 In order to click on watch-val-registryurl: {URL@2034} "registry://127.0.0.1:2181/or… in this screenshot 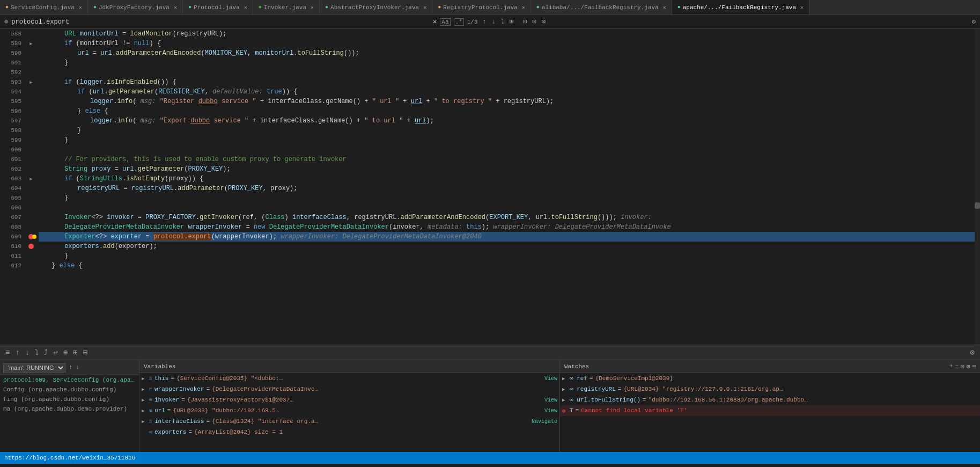, I will do `click(704, 389)`.